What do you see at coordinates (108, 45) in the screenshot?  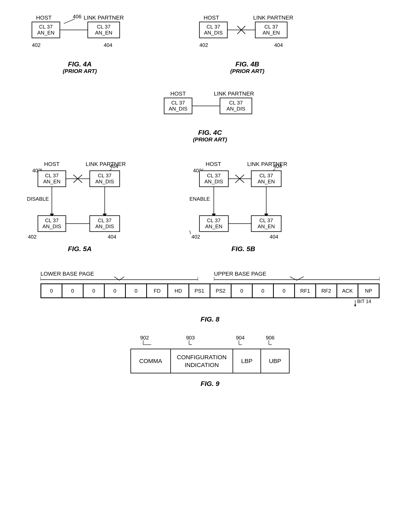 I see `fig4a-ref404: 404` at bounding box center [108, 45].